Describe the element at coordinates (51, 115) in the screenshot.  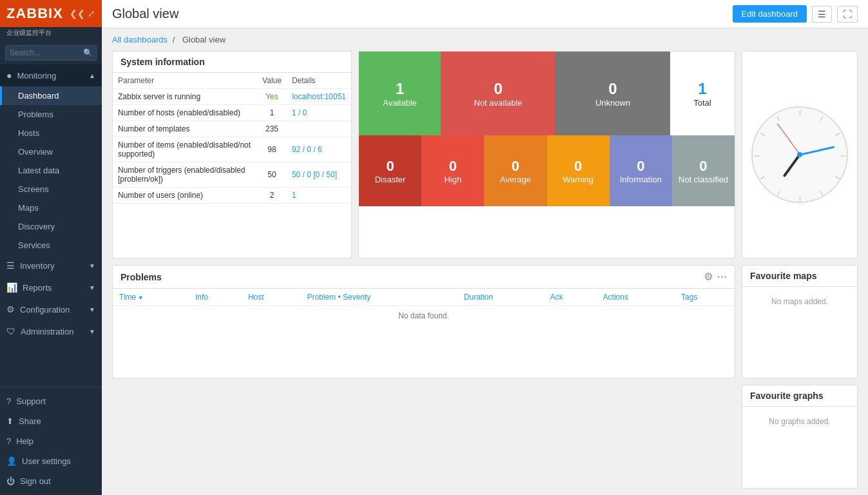
I see `sidebar-item-problems: Problems` at that location.